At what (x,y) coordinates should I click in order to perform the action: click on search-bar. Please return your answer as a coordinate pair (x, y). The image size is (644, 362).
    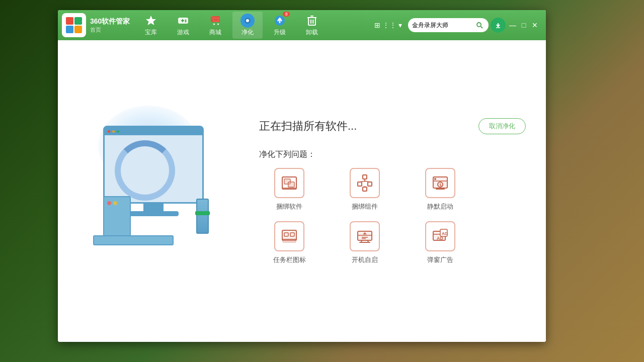
    Looking at the image, I should click on (448, 25).